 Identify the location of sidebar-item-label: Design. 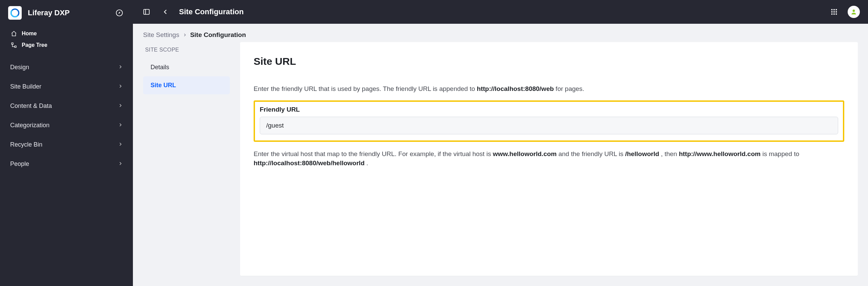
(20, 67).